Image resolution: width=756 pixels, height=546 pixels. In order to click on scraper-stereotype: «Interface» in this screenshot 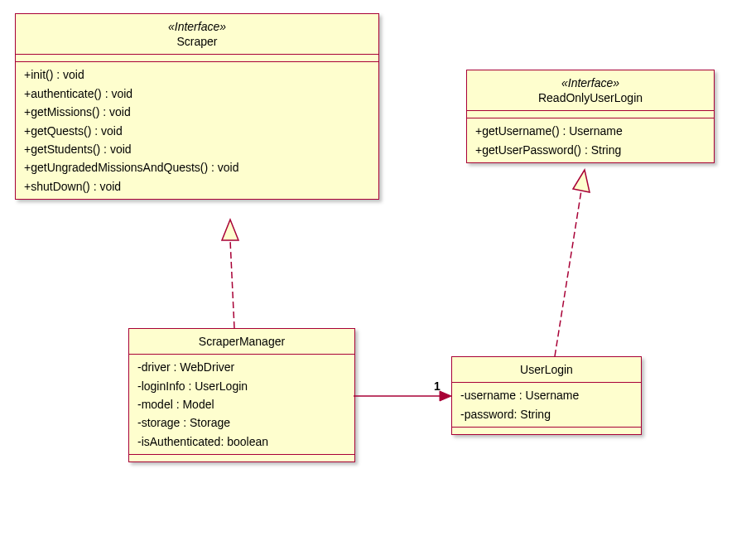, I will do `click(197, 27)`.